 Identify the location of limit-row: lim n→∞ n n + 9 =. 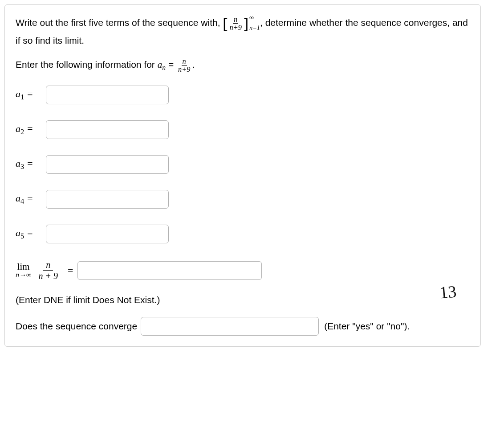
(243, 270).